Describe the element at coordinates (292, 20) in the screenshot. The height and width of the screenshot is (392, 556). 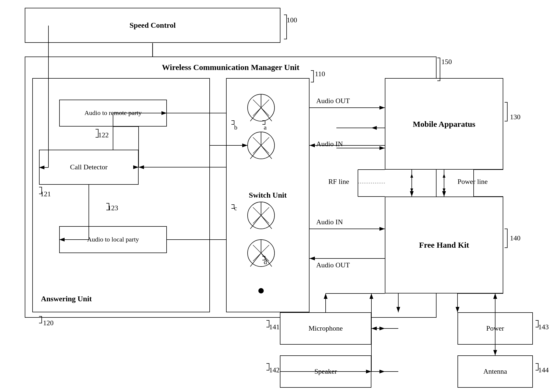
I see `ref-100: 100` at that location.